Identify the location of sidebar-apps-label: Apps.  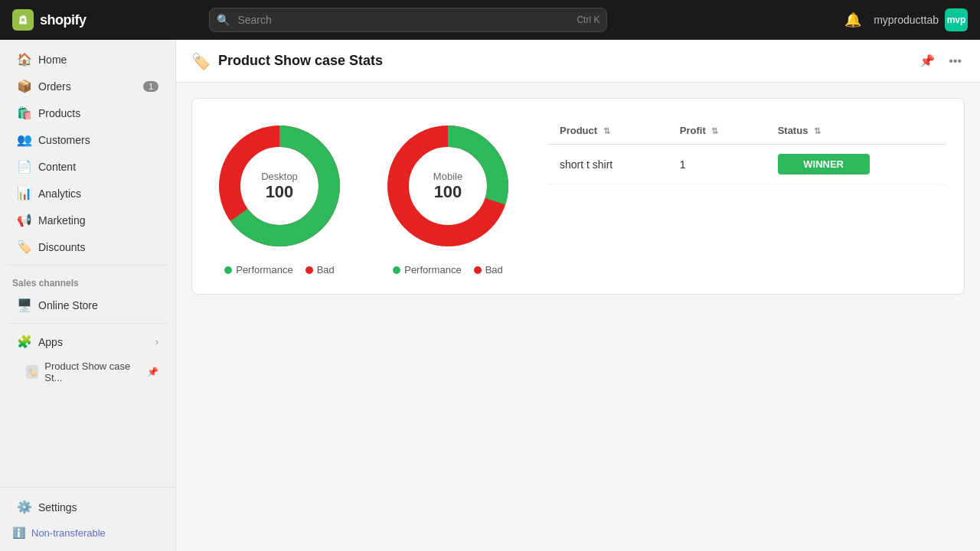
(51, 342).